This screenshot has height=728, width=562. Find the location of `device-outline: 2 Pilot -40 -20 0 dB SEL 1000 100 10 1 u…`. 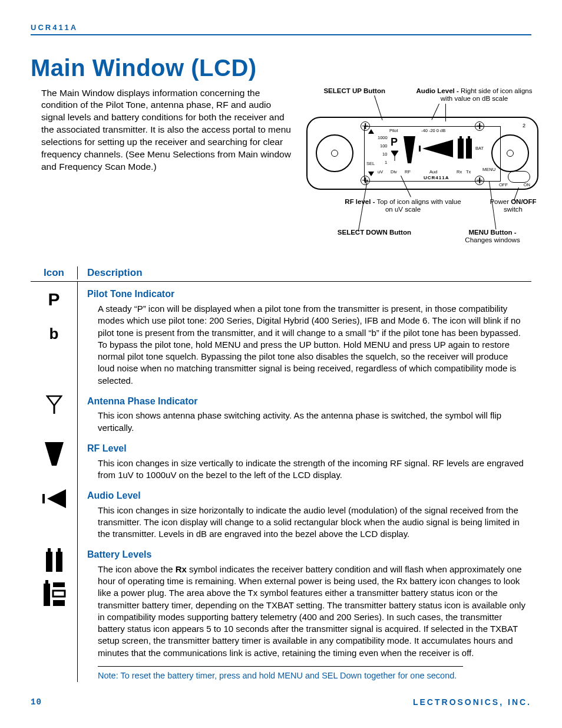

device-outline: 2 Pilot -40 -20 0 dB SEL 1000 100 10 1 u… is located at coordinates (422, 153).